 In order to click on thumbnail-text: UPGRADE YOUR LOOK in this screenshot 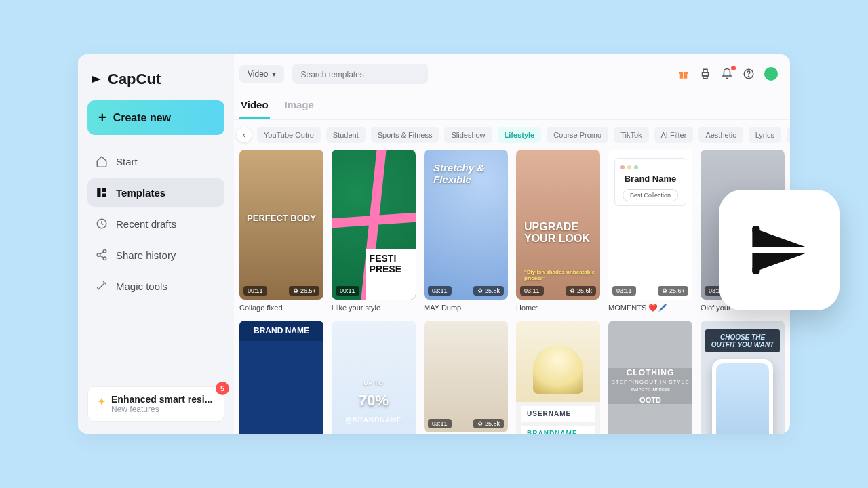, I will do `click(560, 233)`.